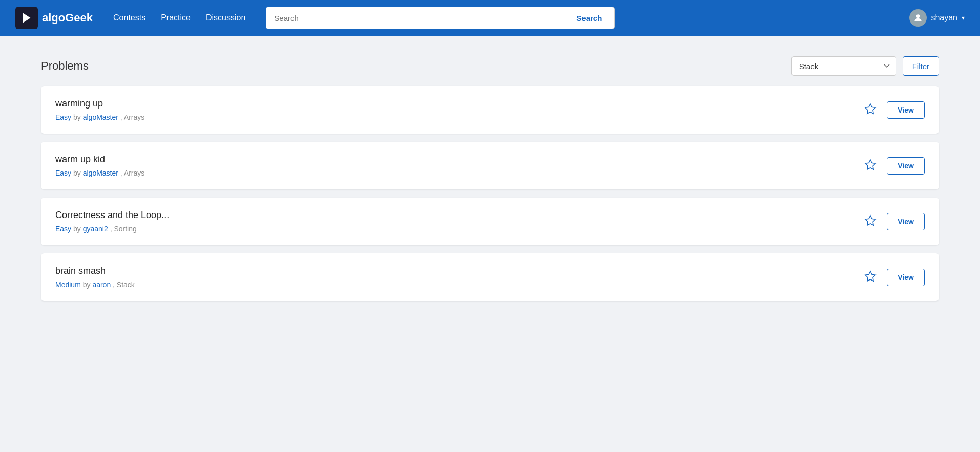 Image resolution: width=980 pixels, height=452 pixels. Describe the element at coordinates (415, 18) in the screenshot. I see `search-input` at that location.